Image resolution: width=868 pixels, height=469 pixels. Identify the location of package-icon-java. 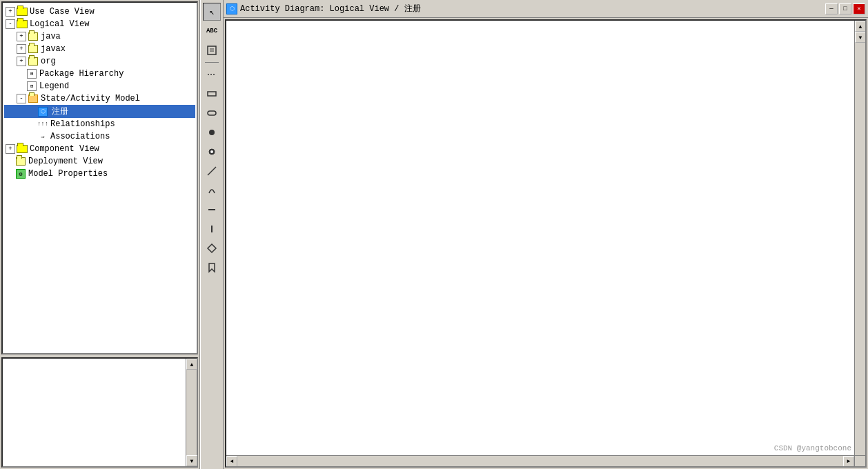
(33, 37).